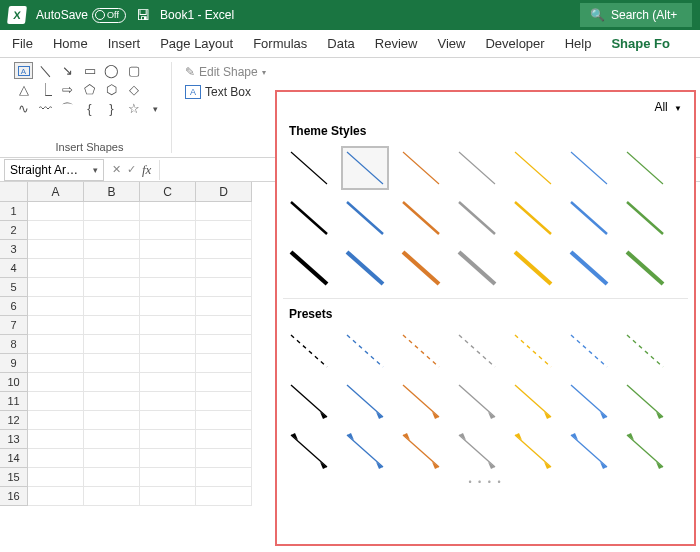  What do you see at coordinates (226, 72) in the screenshot?
I see `edit-shape-button: ✎ Edit Shape ▾` at bounding box center [226, 72].